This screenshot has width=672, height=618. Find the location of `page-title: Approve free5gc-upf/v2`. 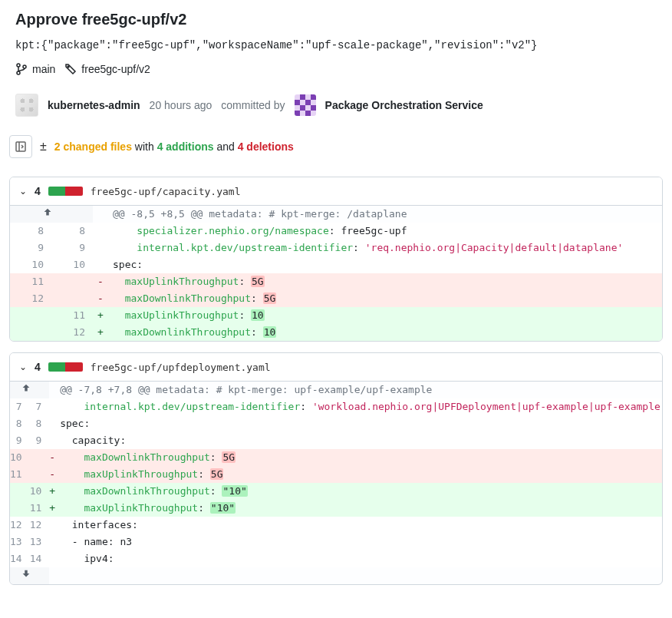

page-title: Approve free5gc-upf/v2 is located at coordinates (336, 20).